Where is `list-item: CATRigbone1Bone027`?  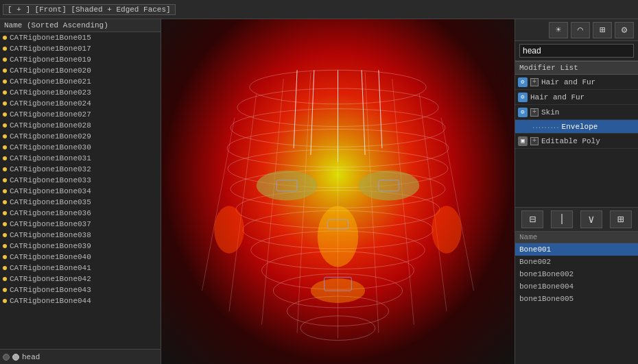 list-item: CATRigbone1Bone027 is located at coordinates (80, 114).